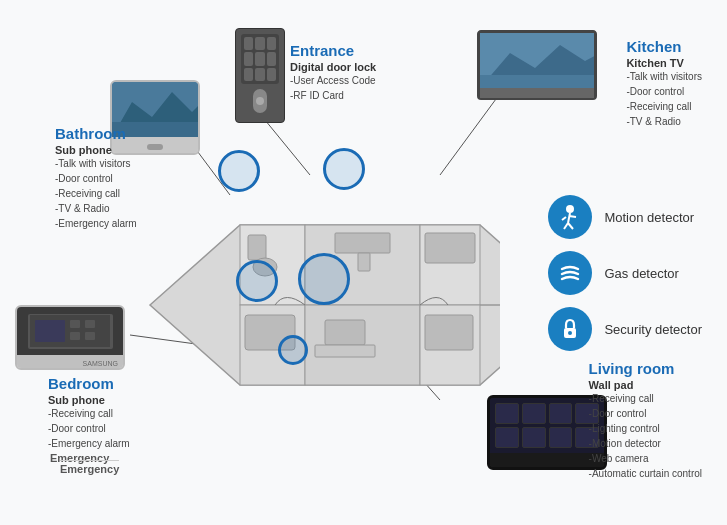  Describe the element at coordinates (664, 92) in the screenshot. I see `kitchen-feature-2: -Door control` at that location.